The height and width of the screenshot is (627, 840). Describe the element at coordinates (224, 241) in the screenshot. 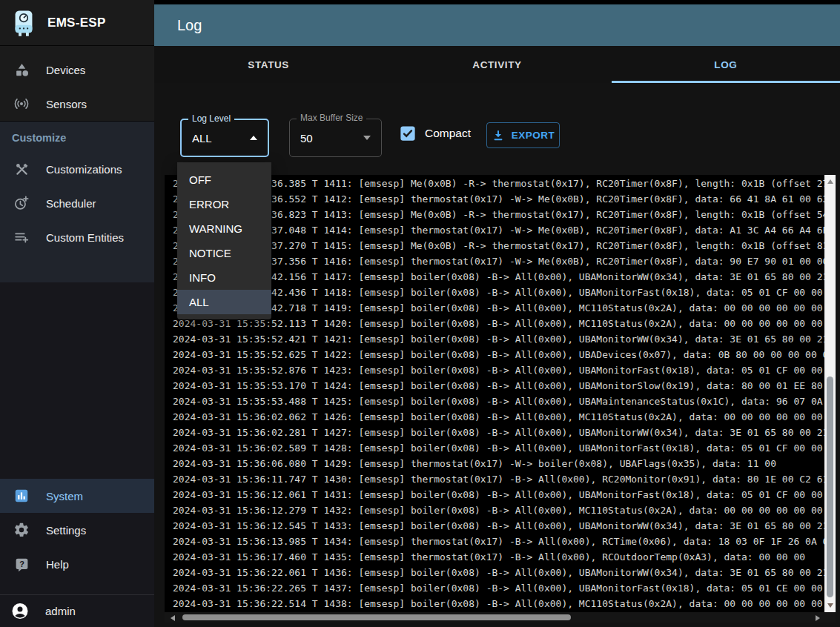

I see `log-level-menu: OFFERRORWARNINGNOTICEINFOALL` at that location.